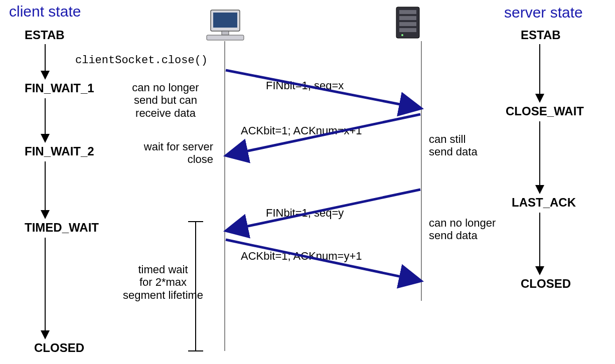 This screenshot has width=615, height=364. Describe the element at coordinates (166, 100) in the screenshot. I see `note-fin-wait-1: can no longersend but canreceive data` at that location.